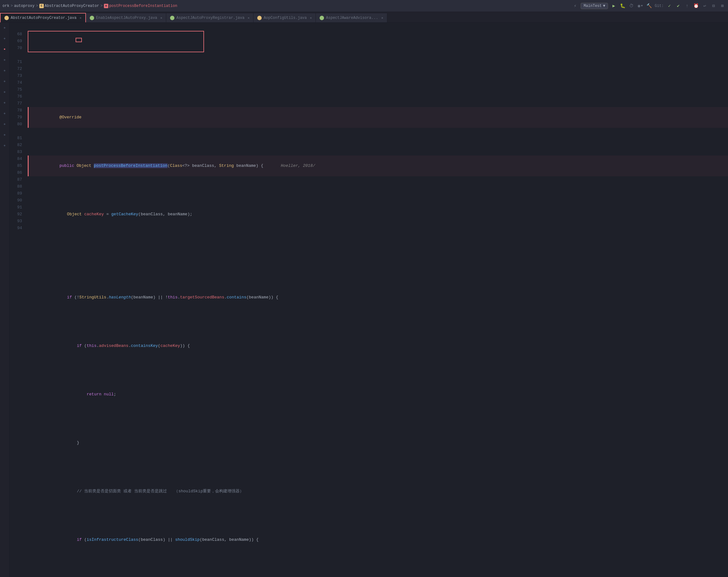 This screenshot has height=577, width=728. What do you see at coordinates (649, 6) in the screenshot?
I see `build-icon: 🔨` at bounding box center [649, 6].